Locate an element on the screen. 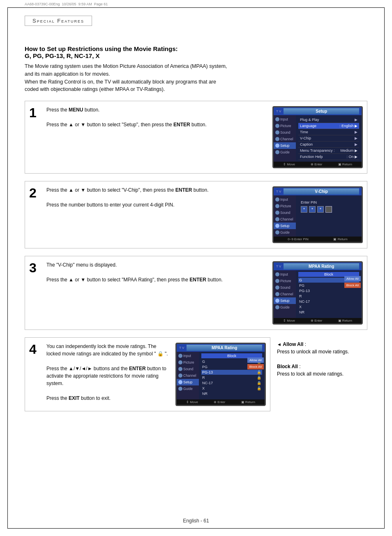  s2-guide: Guide is located at coordinates (285, 232).